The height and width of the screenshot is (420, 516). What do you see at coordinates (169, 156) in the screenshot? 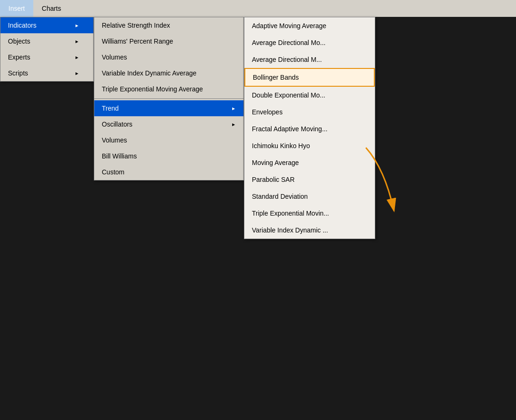
I see `indicators-category-bill-williams: Bill Williams` at bounding box center [169, 156].